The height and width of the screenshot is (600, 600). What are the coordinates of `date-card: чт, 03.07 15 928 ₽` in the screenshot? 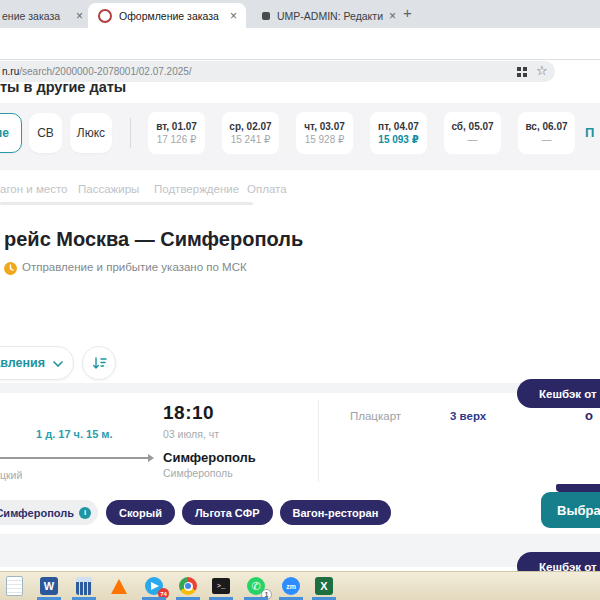 It's located at (324, 133).